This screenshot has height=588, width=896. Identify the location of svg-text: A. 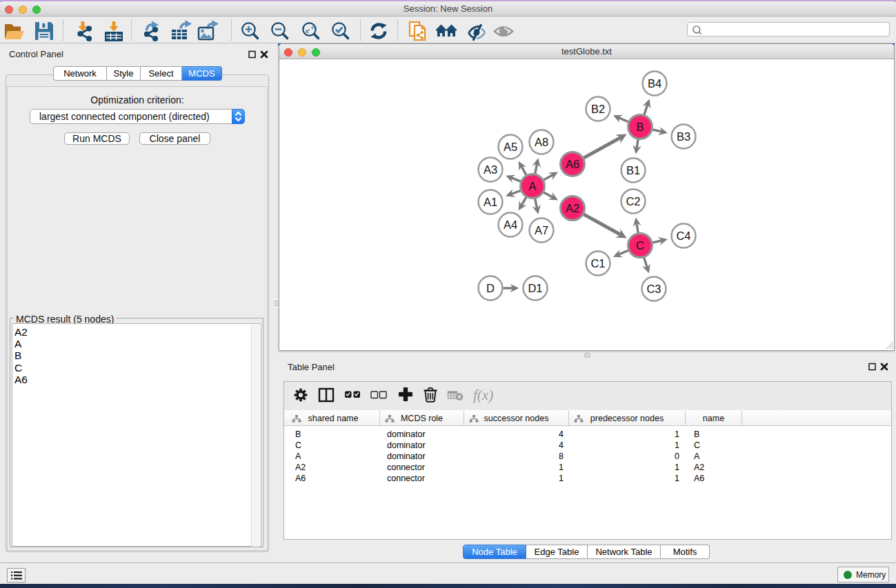
(532, 186).